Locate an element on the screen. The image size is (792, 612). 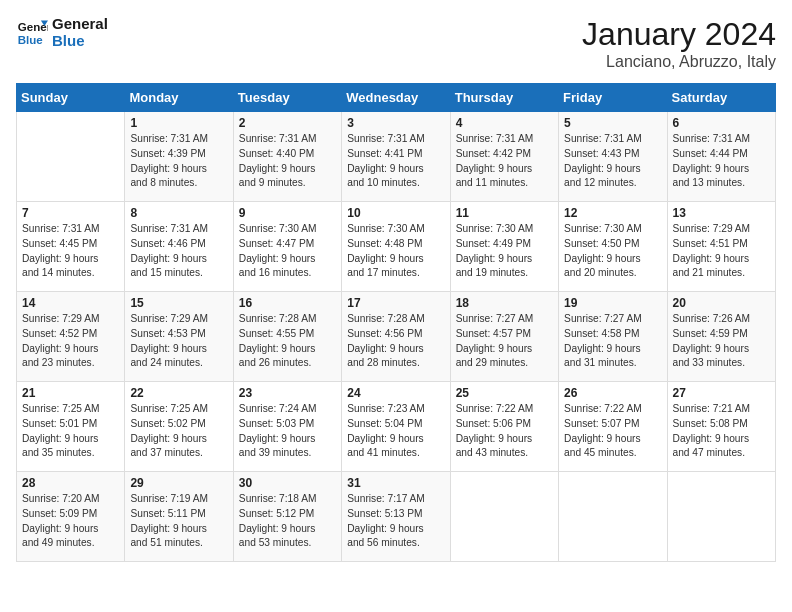
day-info: Sunrise: 7:19 AM Sunset: 5:11 PM Dayligh… is located at coordinates (178, 522).